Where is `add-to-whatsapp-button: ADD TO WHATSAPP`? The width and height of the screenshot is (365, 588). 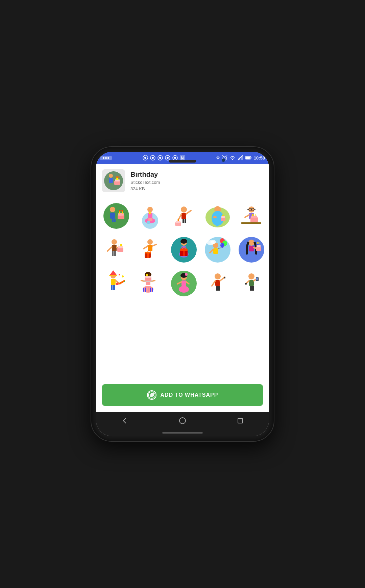 add-to-whatsapp-button: ADD TO WHATSAPP is located at coordinates (182, 395).